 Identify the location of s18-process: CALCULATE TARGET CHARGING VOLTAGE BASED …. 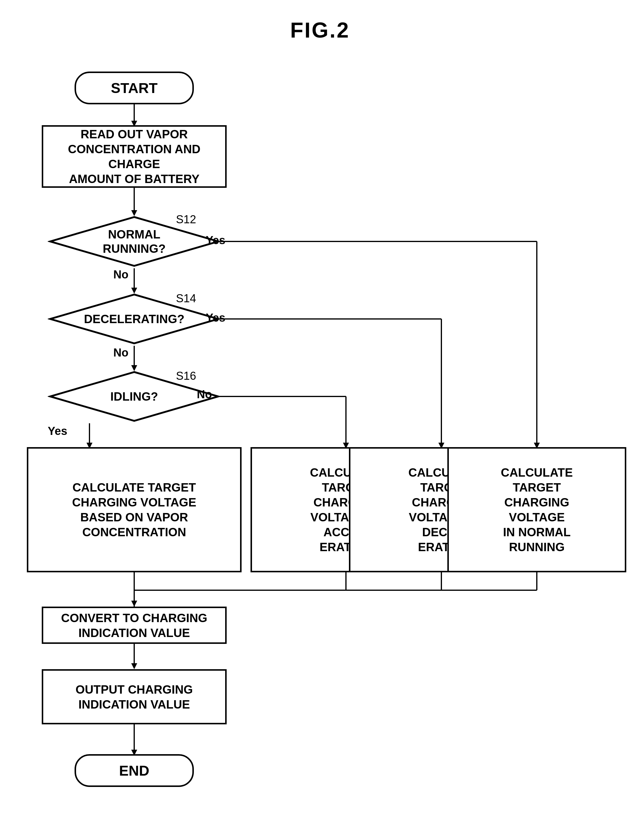
(134, 509).